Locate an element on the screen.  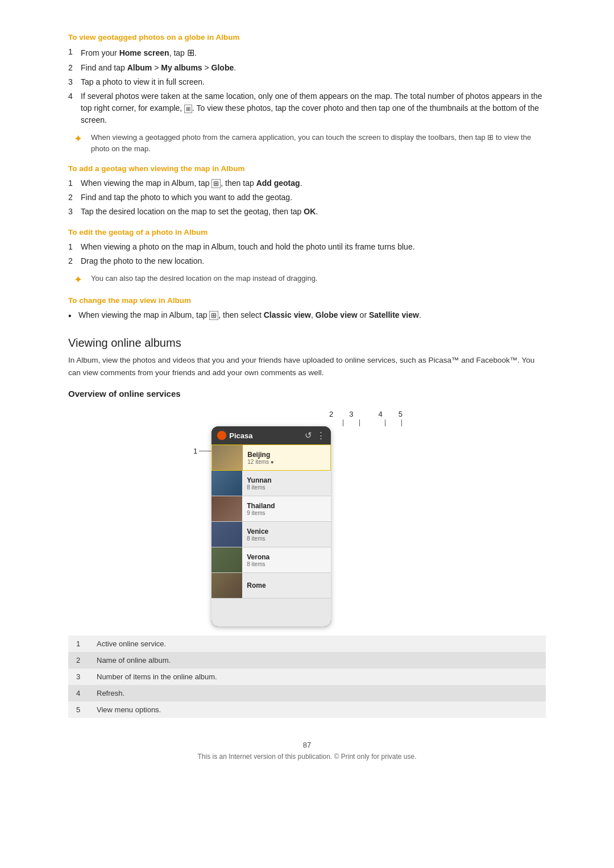
legend-row-2: 2 Name of online album. is located at coordinates (307, 661).